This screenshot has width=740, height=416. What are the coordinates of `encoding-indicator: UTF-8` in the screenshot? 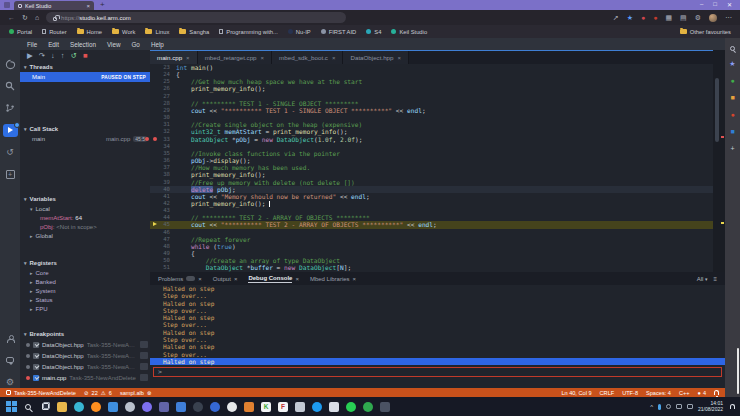 It's located at (630, 393).